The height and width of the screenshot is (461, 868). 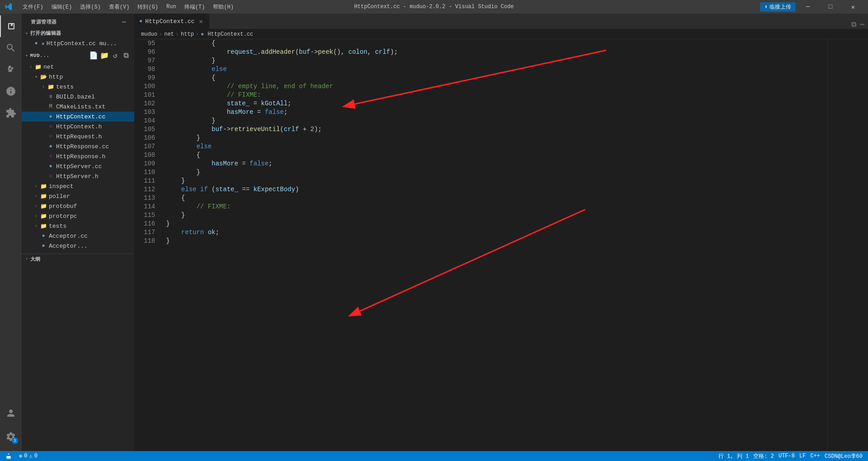 I want to click on tree-item-httpresponse-cc: ● HttpResponse.cc, so click(x=78, y=146).